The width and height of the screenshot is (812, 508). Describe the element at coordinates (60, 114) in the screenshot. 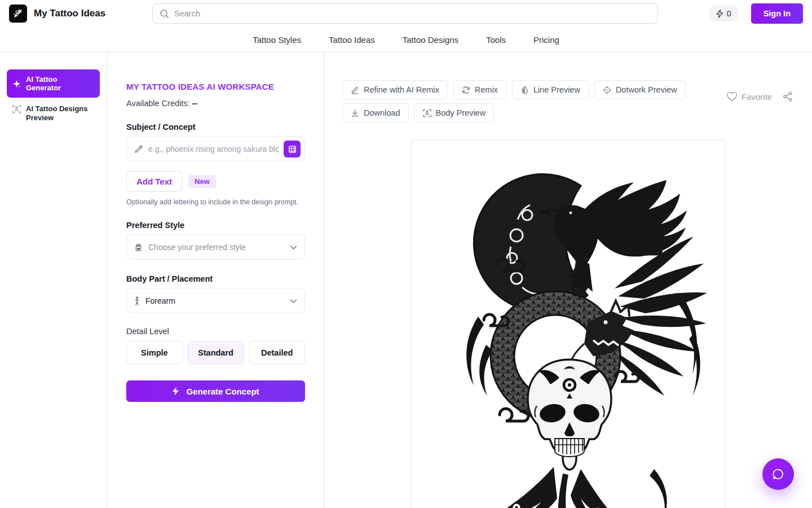

I see `sidebar-item-label: AI Tattoo Designs Preview` at that location.